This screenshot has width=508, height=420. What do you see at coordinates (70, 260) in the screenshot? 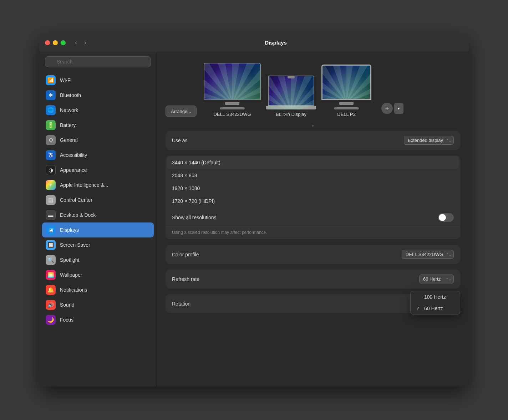
I see `sidebar-label-spotlight: Spotlight` at bounding box center [70, 260].